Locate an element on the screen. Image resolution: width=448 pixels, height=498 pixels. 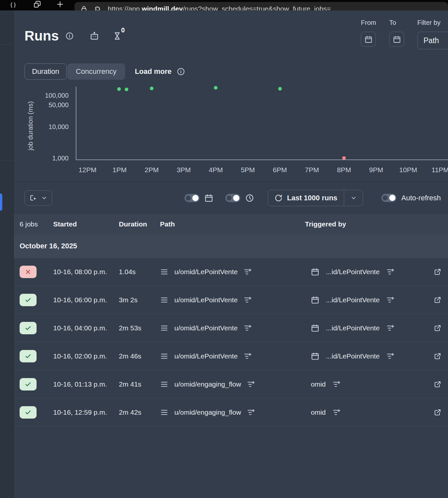
lock-icon is located at coordinates (84, 8).